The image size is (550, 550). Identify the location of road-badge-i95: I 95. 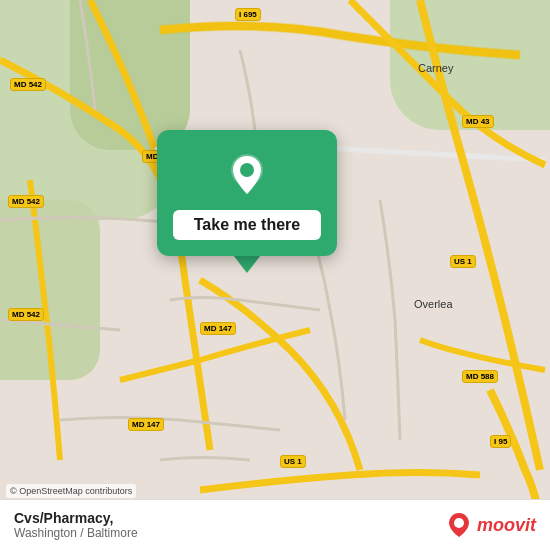
(500, 442).